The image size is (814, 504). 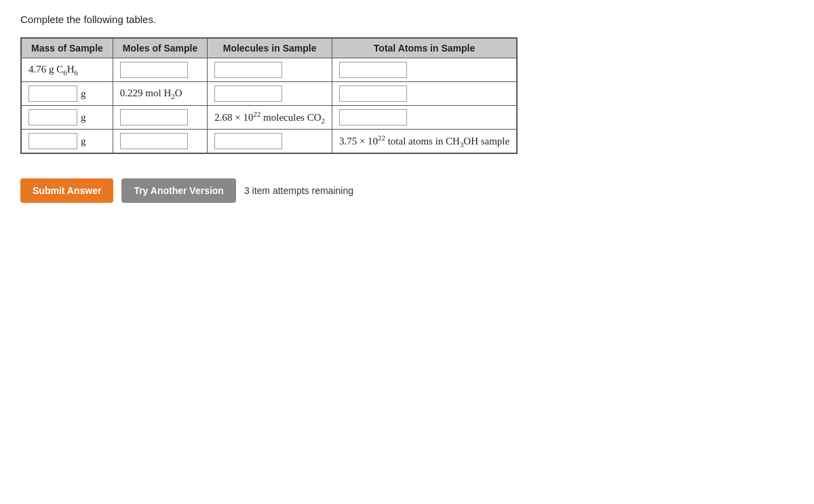 What do you see at coordinates (66, 191) in the screenshot?
I see `submit-answer-button: Submit Answer` at bounding box center [66, 191].